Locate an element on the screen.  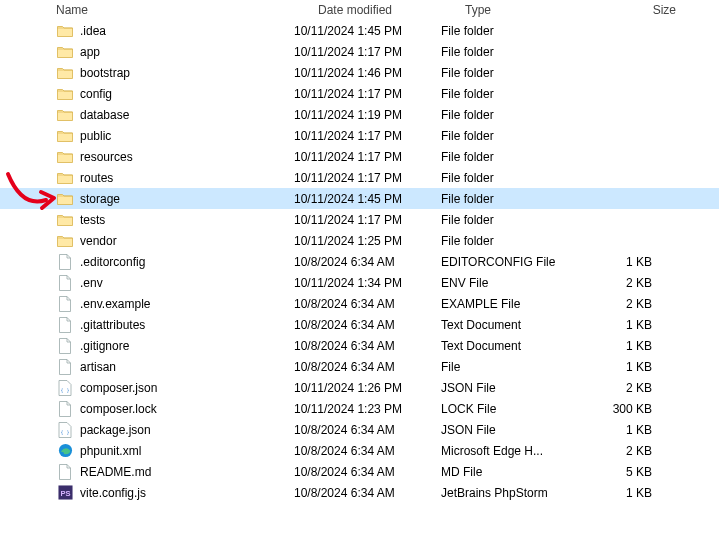
file-row: phpunit.xml10/8/2024 6:34 AMMicrosoft Ed… is located at coordinates (360, 450).